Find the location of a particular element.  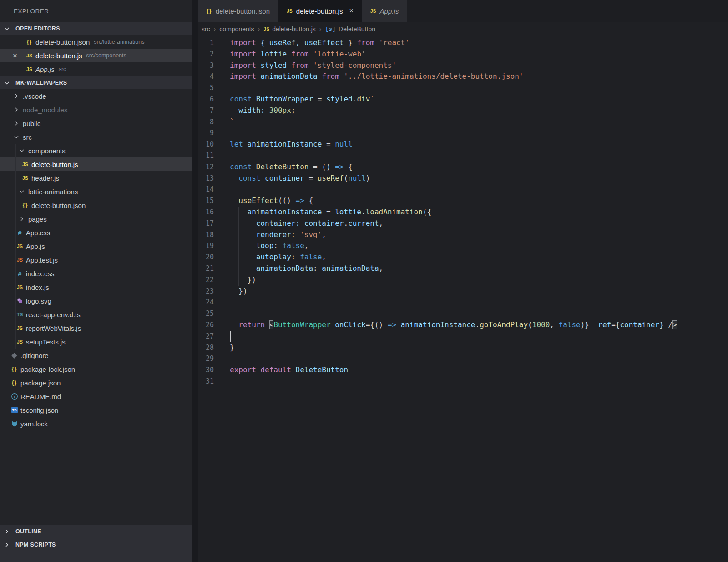

chevron-down-icon is located at coordinates (16, 137).